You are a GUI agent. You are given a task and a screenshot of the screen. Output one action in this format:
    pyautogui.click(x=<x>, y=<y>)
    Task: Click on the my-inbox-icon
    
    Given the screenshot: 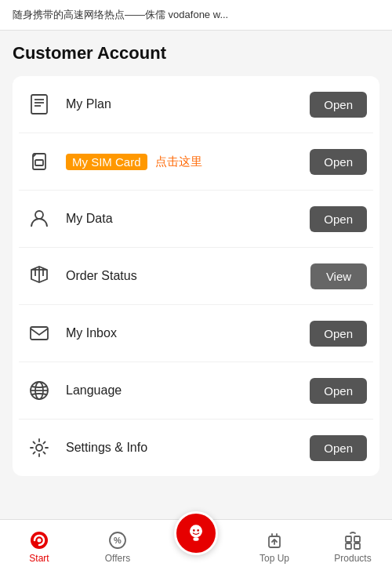 What is the action you would take?
    pyautogui.click(x=39, y=333)
    